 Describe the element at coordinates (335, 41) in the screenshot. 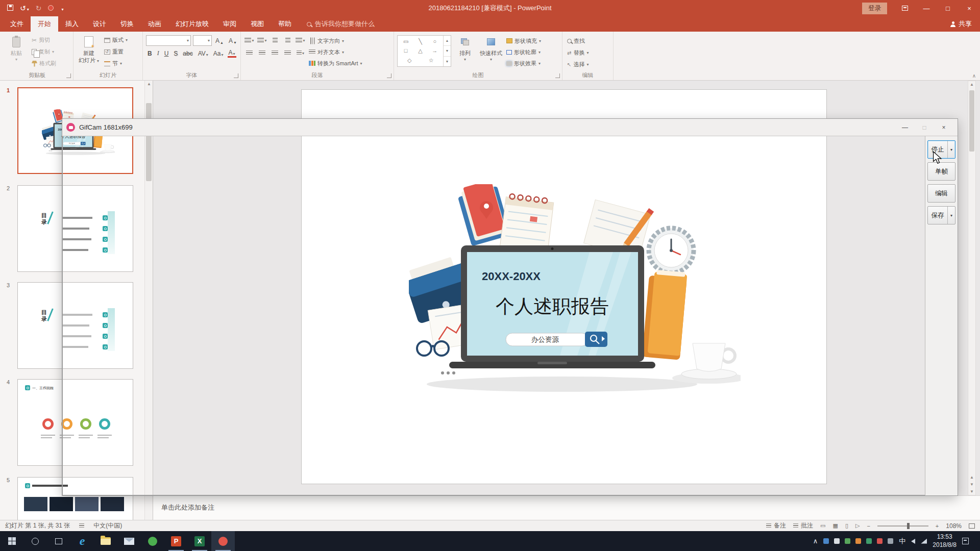

I see `text-direction-button: 文字方向▾` at that location.